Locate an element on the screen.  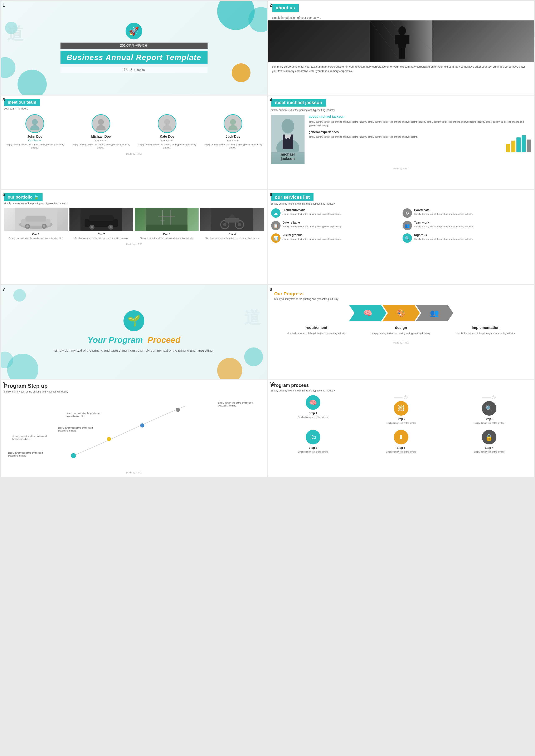
member-name-3: Kate Doe is located at coordinates (167, 136).